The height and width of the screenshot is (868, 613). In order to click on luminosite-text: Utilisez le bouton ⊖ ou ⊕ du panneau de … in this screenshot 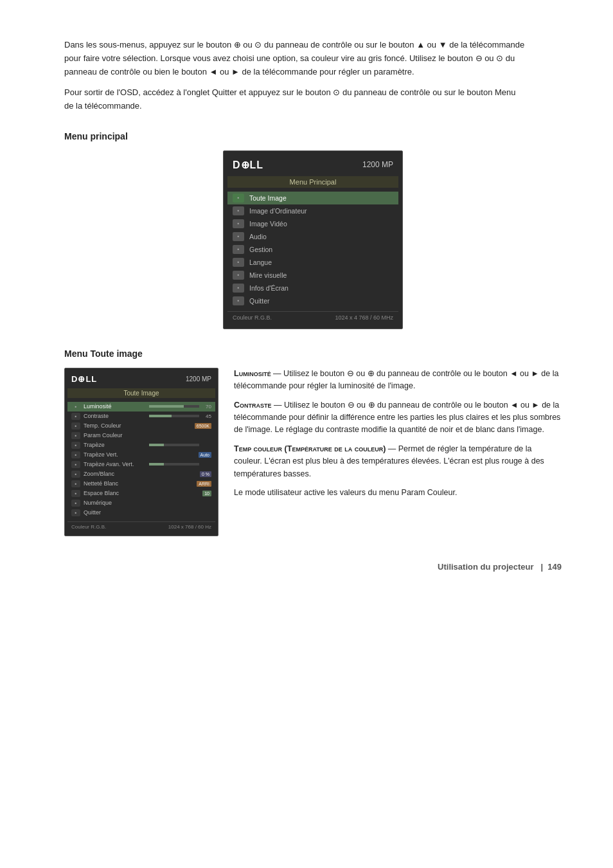, I will do `click(396, 379)`.